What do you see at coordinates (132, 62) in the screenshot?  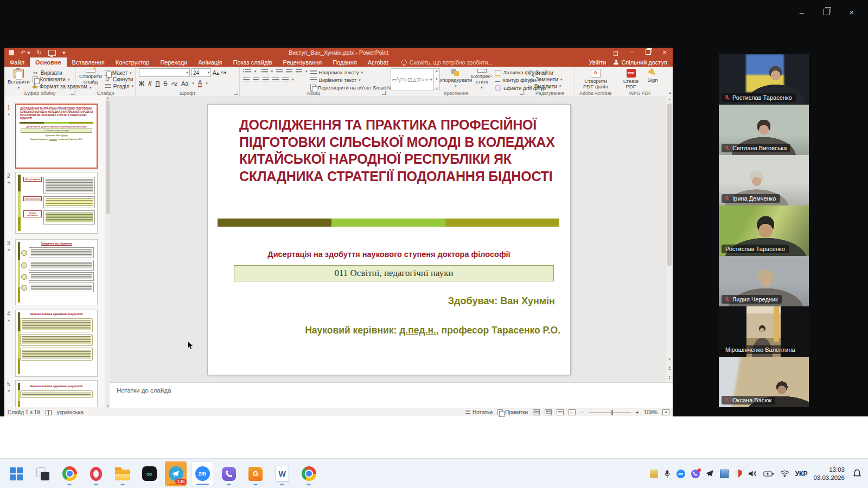 I see `tab-design: Конструктор` at bounding box center [132, 62].